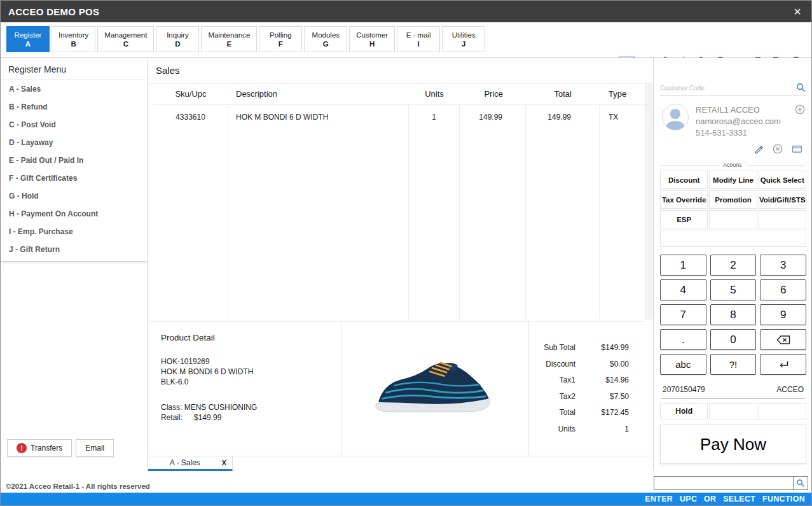 This screenshot has height=506, width=812. I want to click on cell-units: 1, so click(434, 213).